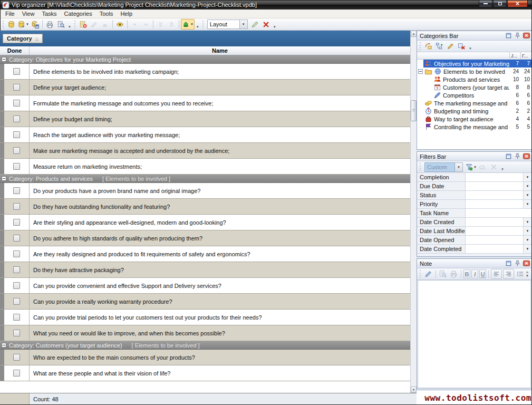  Describe the element at coordinates (255, 24) in the screenshot. I see `customize-layout-button` at that location.